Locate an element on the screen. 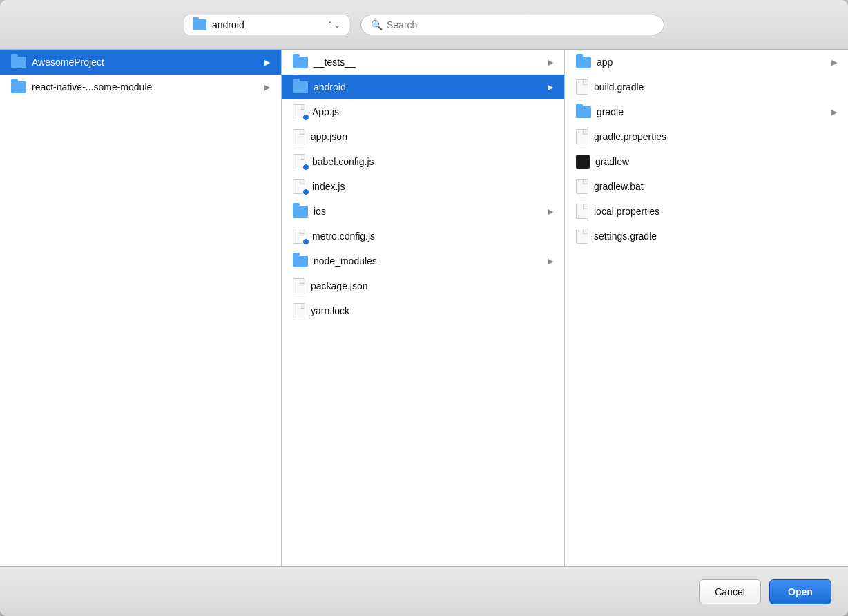 This screenshot has height=616, width=848. file-name: AwesomeProject is located at coordinates (145, 62).